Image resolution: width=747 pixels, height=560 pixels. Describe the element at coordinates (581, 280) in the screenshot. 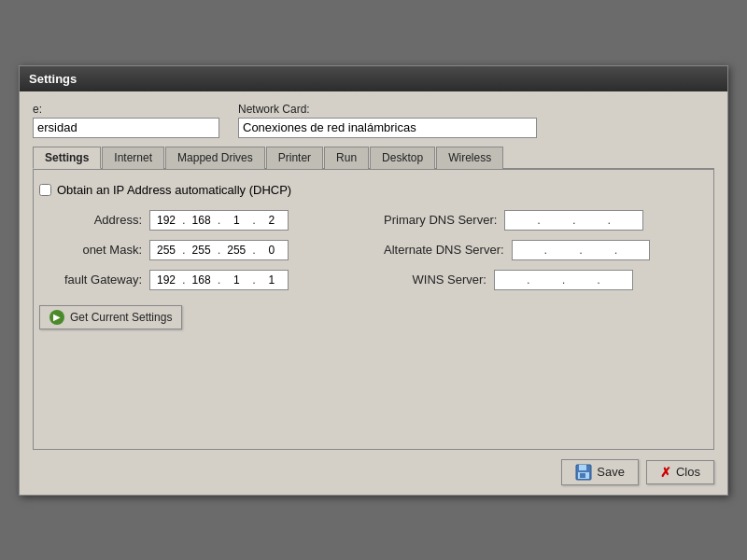

I see `wins-oct3` at that location.